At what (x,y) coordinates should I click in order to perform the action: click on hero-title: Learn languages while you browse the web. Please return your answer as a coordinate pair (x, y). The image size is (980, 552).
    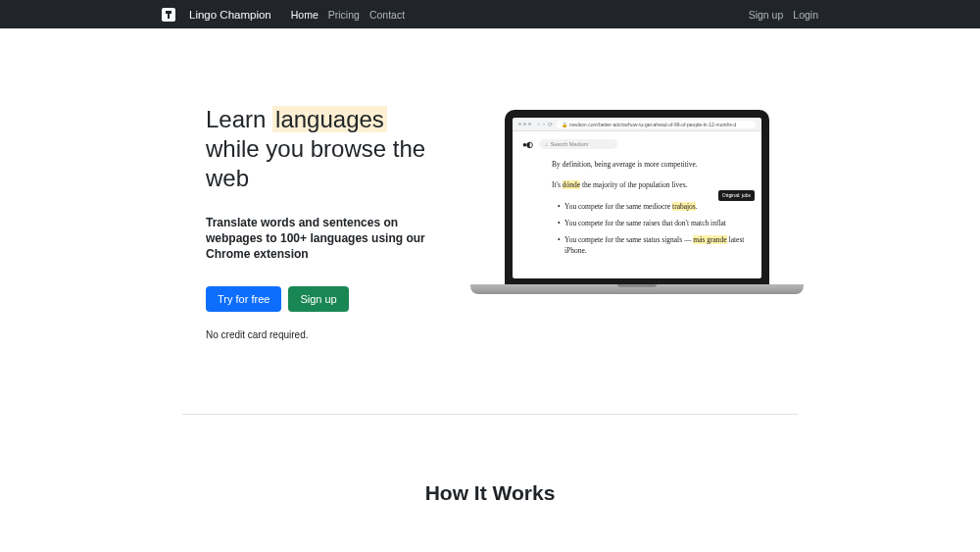
    Looking at the image, I should click on (323, 149).